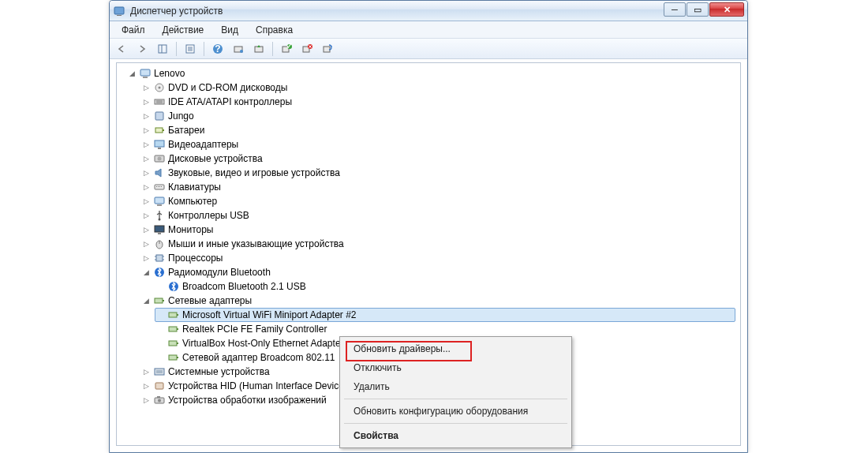 The height and width of the screenshot is (453, 868). I want to click on category-jungo: ▷Jungo, so click(438, 116).